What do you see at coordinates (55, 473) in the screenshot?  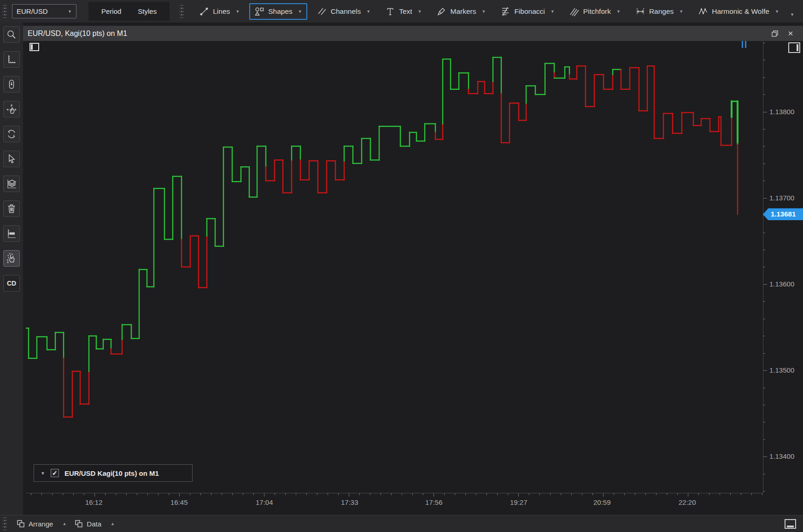 I see `legend-checkbox: ✓` at bounding box center [55, 473].